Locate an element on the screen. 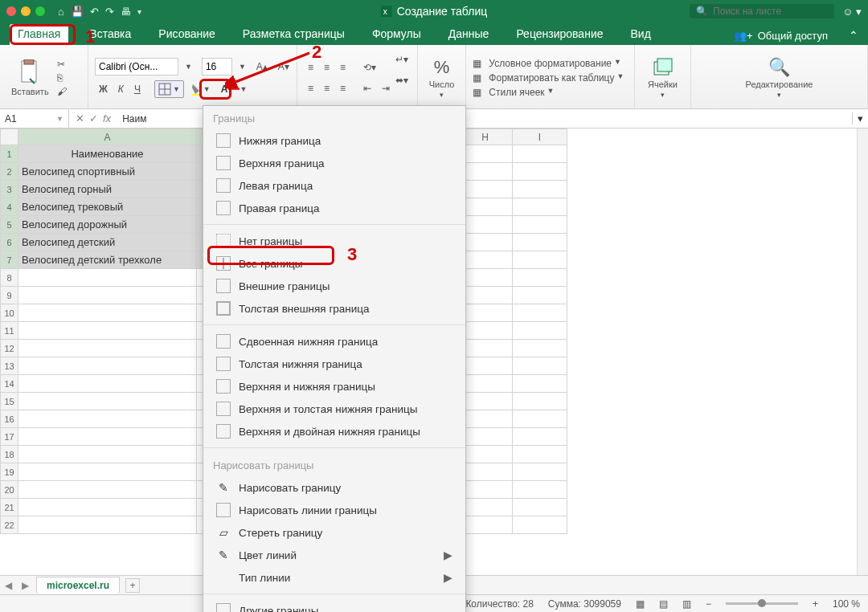  menu-item-double-bottom: Сдвоенная нижняя граница is located at coordinates (334, 341).